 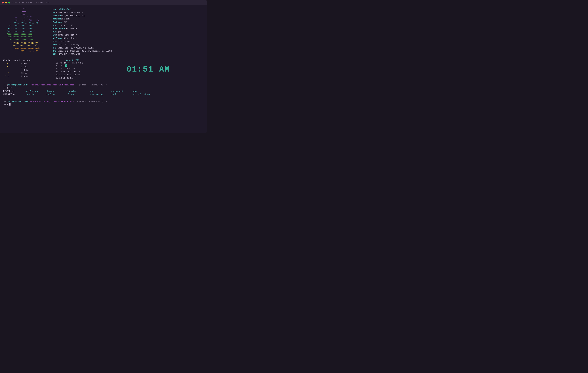 What do you see at coordinates (144, 91) in the screenshot?
I see `ls-item-vim: vim` at bounding box center [144, 91].